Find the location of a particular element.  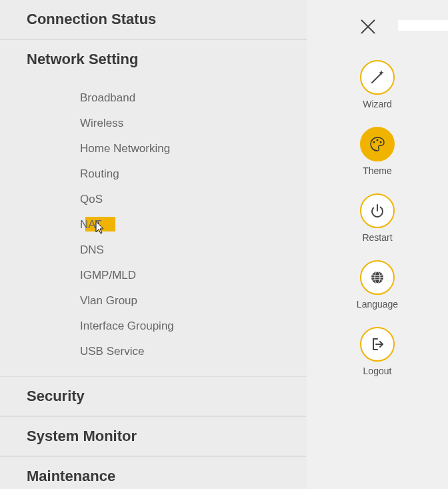

restart-action: Restart is located at coordinates (377, 218).